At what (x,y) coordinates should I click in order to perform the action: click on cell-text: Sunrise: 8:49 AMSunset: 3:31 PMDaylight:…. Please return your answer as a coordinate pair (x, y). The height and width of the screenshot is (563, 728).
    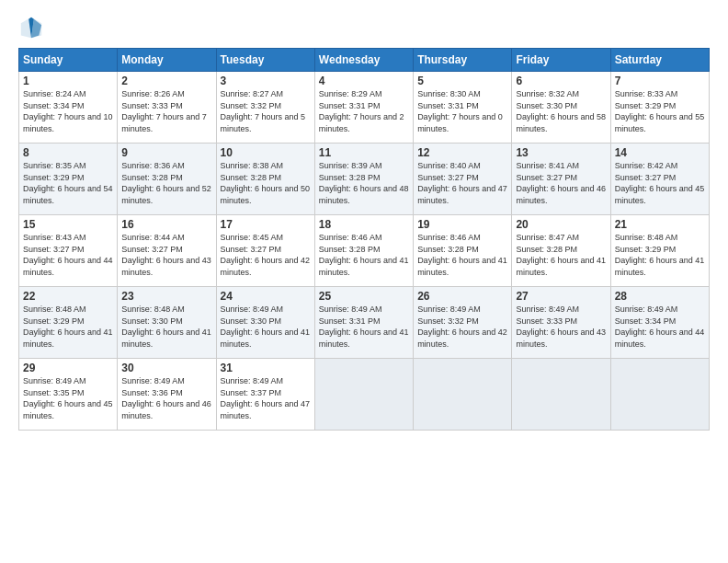
    Looking at the image, I should click on (364, 327).